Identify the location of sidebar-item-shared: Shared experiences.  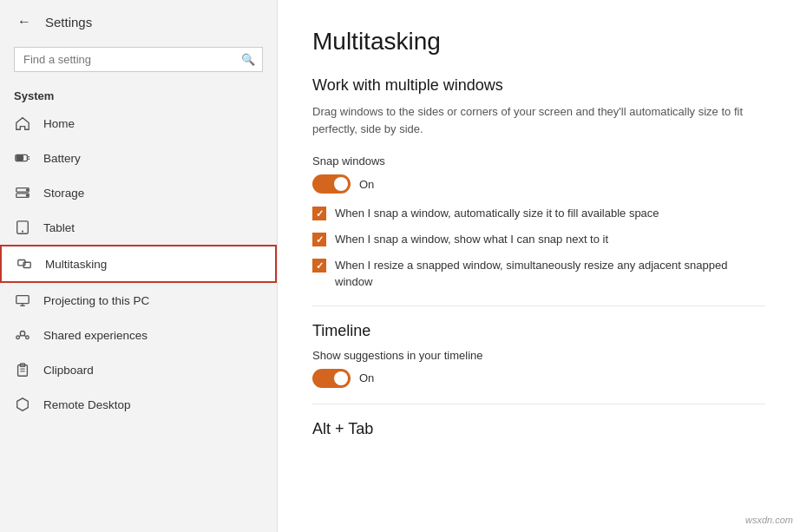
(139, 335).